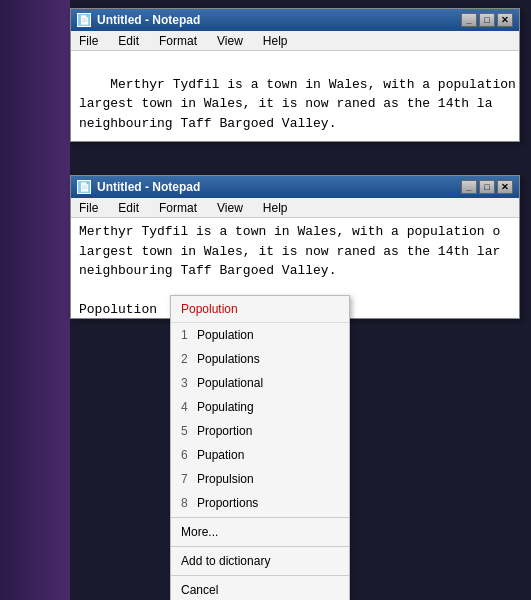 The width and height of the screenshot is (531, 600). Describe the element at coordinates (226, 407) in the screenshot. I see `suggestion-word: Populating` at that location.